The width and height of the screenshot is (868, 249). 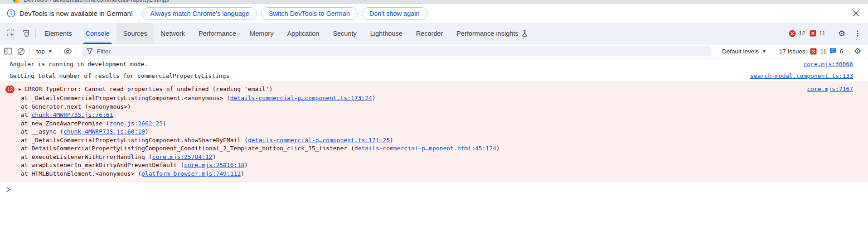 What do you see at coordinates (303, 34) in the screenshot?
I see `tab-label: Application` at bounding box center [303, 34].